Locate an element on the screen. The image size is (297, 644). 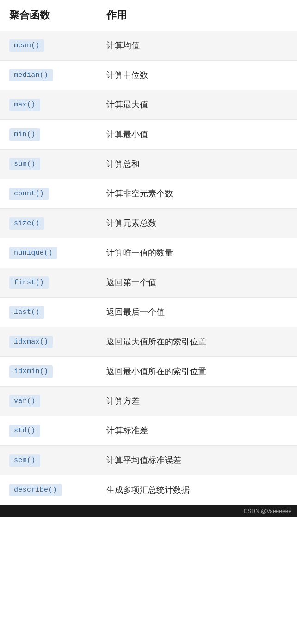
desc-cell: 返回最大值所在的索引位置 is located at coordinates (197, 342).